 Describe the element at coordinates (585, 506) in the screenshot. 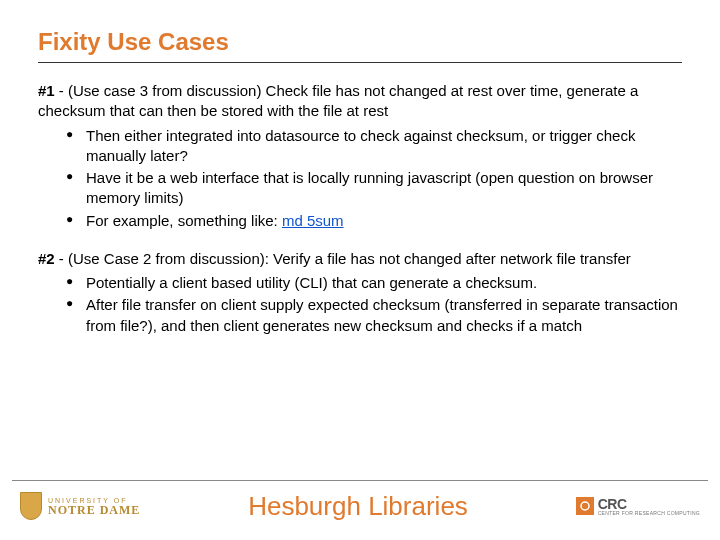

I see `crc-icon` at that location.